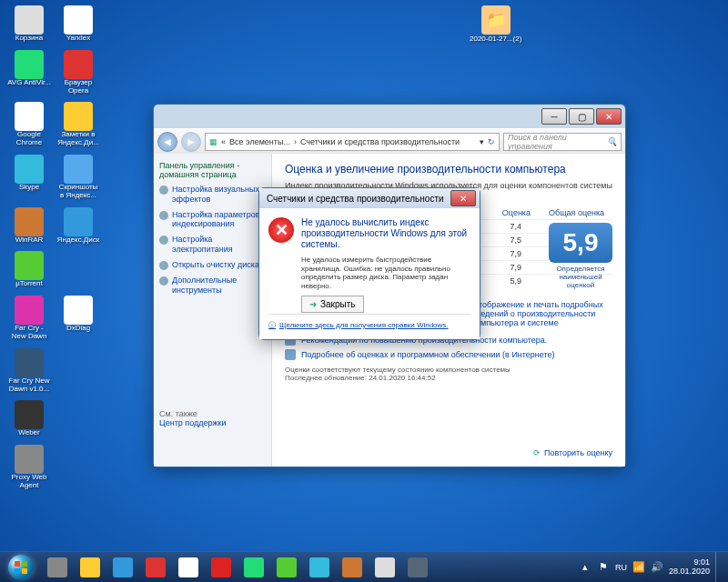  I want to click on sidebar-item: Настройка визуальных эффектов, so click(213, 195).